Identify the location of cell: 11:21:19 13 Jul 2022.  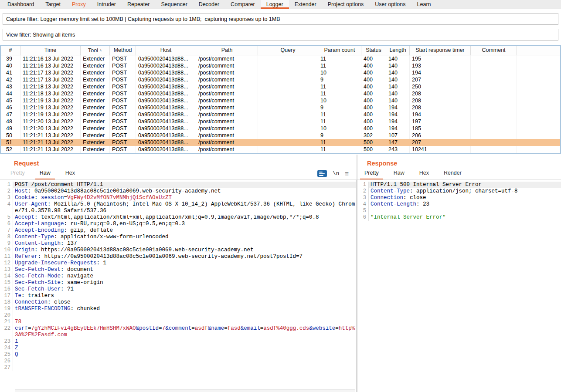
(51, 101).